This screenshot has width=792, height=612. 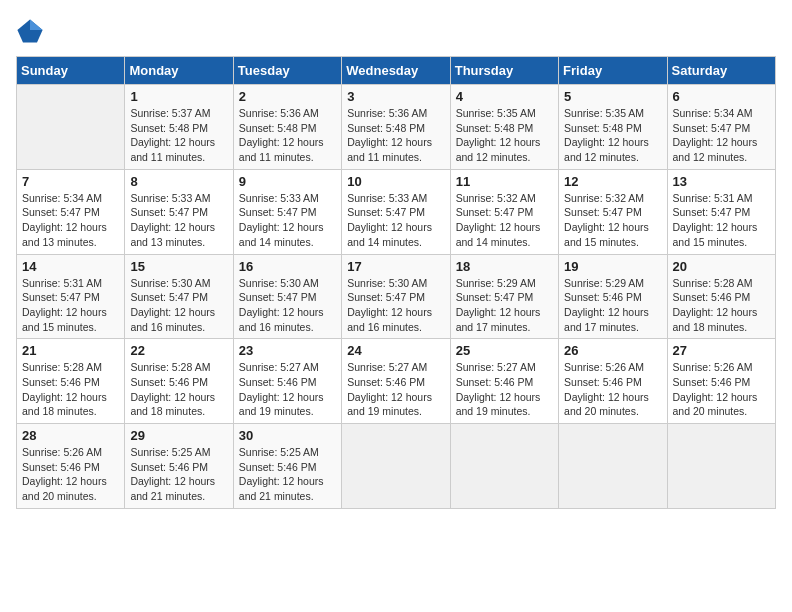 I want to click on day-number: 11, so click(x=504, y=182).